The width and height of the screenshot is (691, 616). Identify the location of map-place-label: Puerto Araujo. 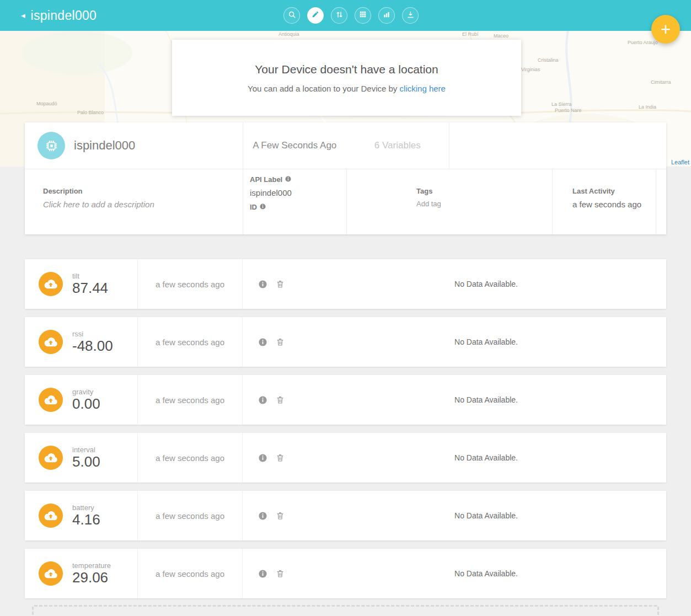
(643, 42).